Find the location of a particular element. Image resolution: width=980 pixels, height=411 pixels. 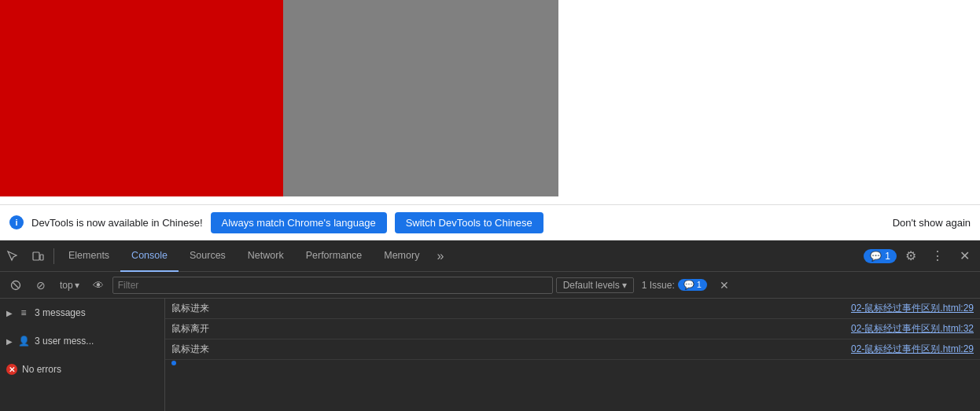

message-source-3: 02-鼠标经过事件区别.html:29 is located at coordinates (912, 349).